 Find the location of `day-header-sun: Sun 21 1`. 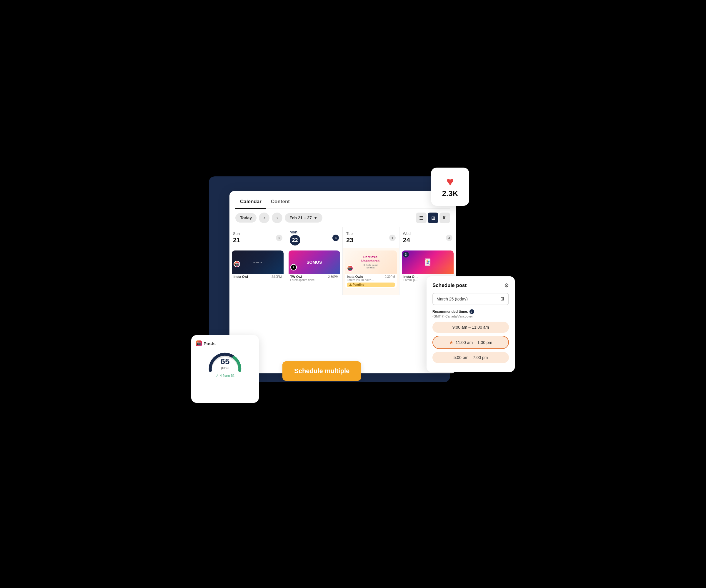

day-header-sun: Sun 21 1 is located at coordinates (258, 238).